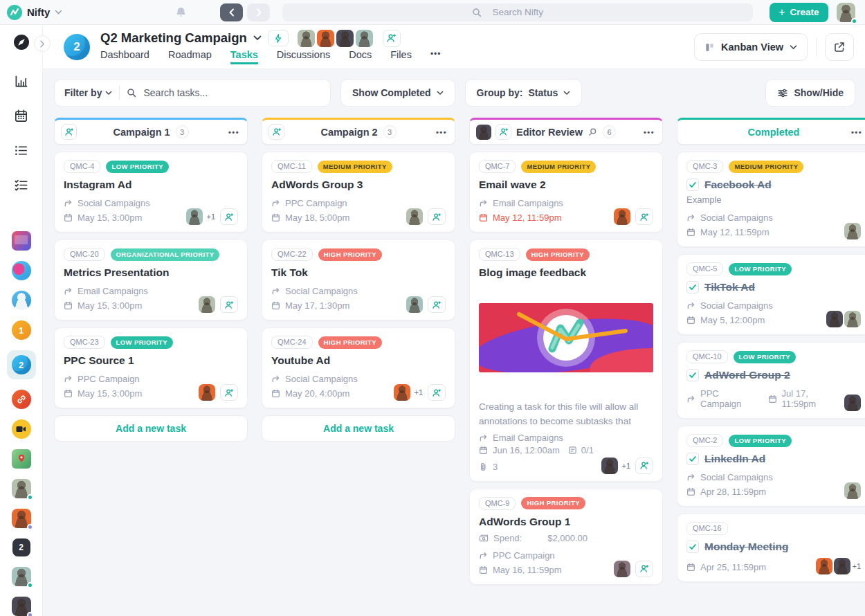 The height and width of the screenshot is (616, 865). What do you see at coordinates (566, 537) in the screenshot?
I see `task-card: QMC-9 HIGH PRIORITY AdWords Group 1 Spen…` at bounding box center [566, 537].